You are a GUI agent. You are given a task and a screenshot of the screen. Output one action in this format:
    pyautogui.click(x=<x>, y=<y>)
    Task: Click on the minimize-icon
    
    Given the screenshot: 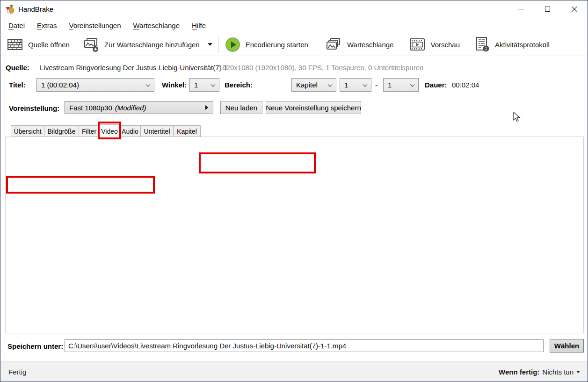 What is the action you would take?
    pyautogui.click(x=521, y=9)
    